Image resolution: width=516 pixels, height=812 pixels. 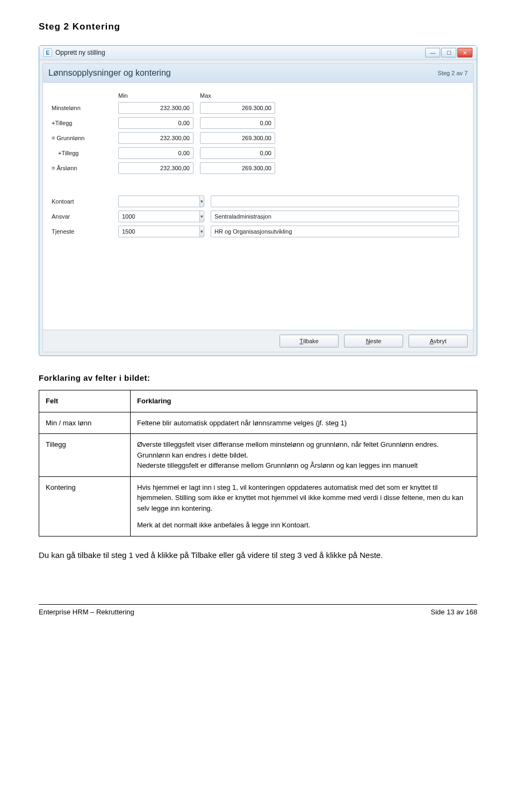 I want to click on maximize-button: ☐, so click(x=449, y=53).